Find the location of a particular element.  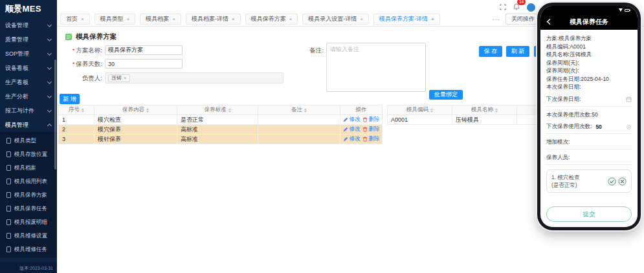

chevron-up-icon is located at coordinates (49, 126).